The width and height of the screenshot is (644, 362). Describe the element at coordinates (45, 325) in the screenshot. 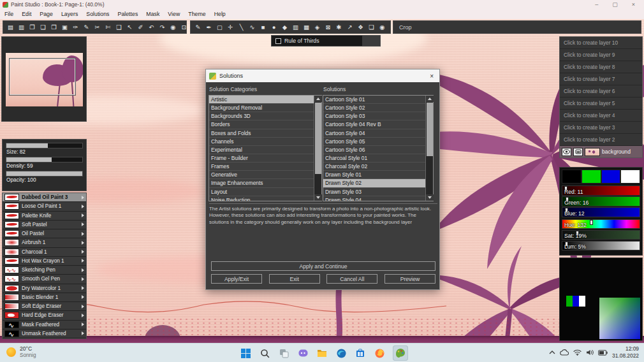

I see `brush-item: Mask Feathered` at that location.